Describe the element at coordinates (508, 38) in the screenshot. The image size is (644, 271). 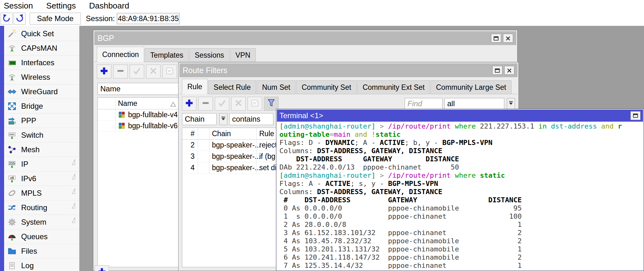
I see `bgp-close-button` at that location.